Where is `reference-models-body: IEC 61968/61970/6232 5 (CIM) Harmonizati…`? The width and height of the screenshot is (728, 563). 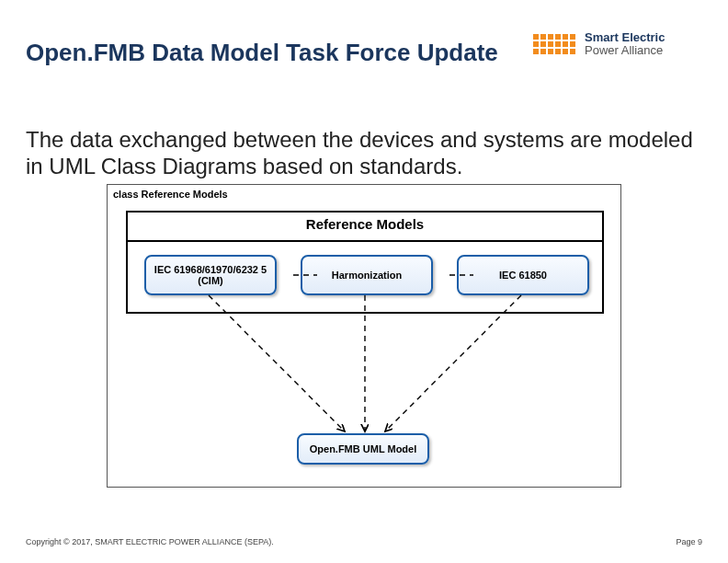
reference-models-body: IEC 61968/61970/6232 5 (CIM) Harmonizati… is located at coordinates (365, 276).